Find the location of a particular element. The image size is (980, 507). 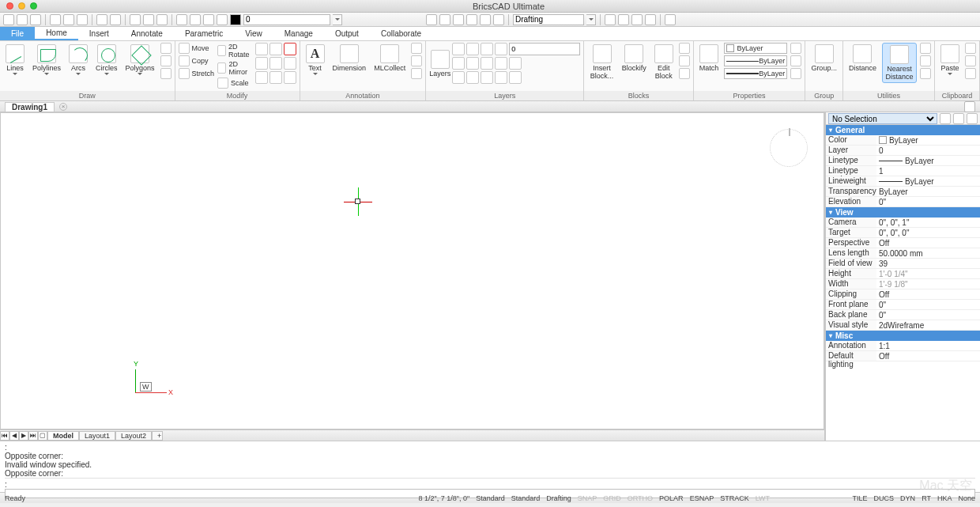

current-layer-field is located at coordinates (287, 20).